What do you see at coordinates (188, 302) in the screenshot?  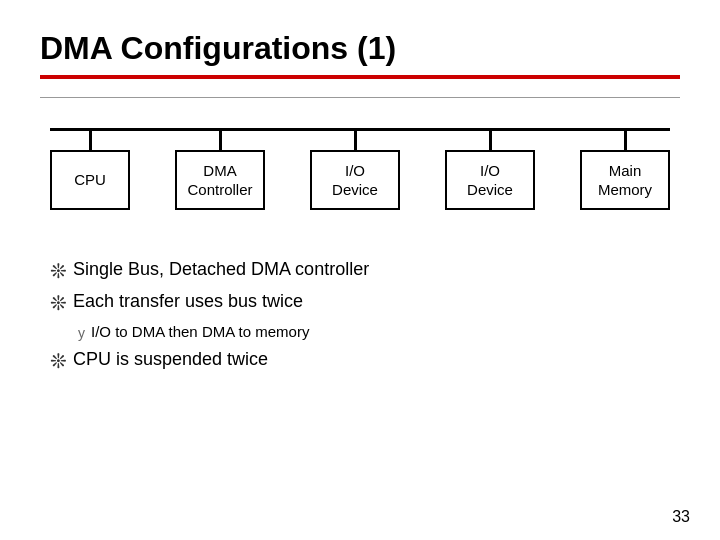 I see `bullet-2-text: Each transfer uses bus twice` at bounding box center [188, 302].